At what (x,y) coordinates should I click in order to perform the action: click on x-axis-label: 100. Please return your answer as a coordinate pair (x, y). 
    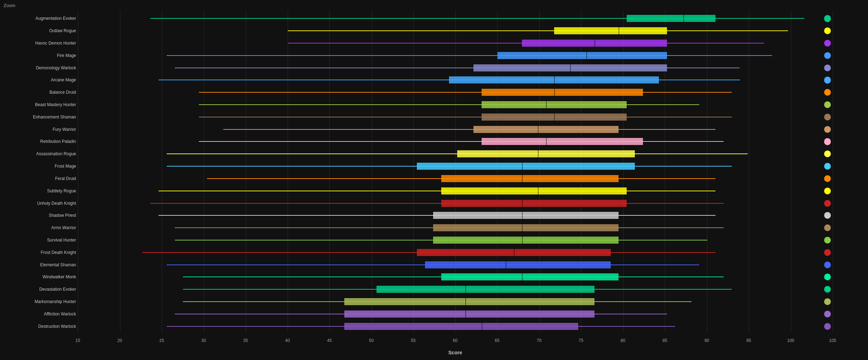
    Looking at the image, I should click on (791, 341).